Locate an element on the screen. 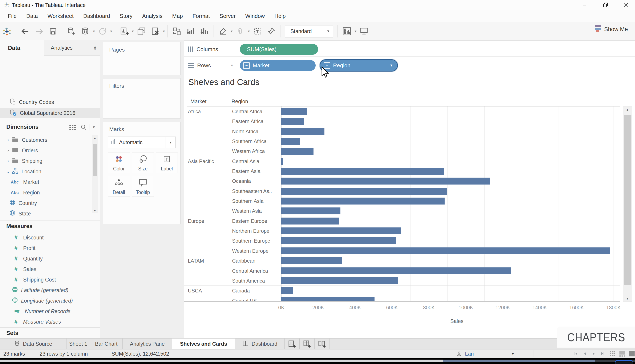 The height and width of the screenshot is (364, 635). pane-collapse-icon: ▲▼ is located at coordinates (95, 48).